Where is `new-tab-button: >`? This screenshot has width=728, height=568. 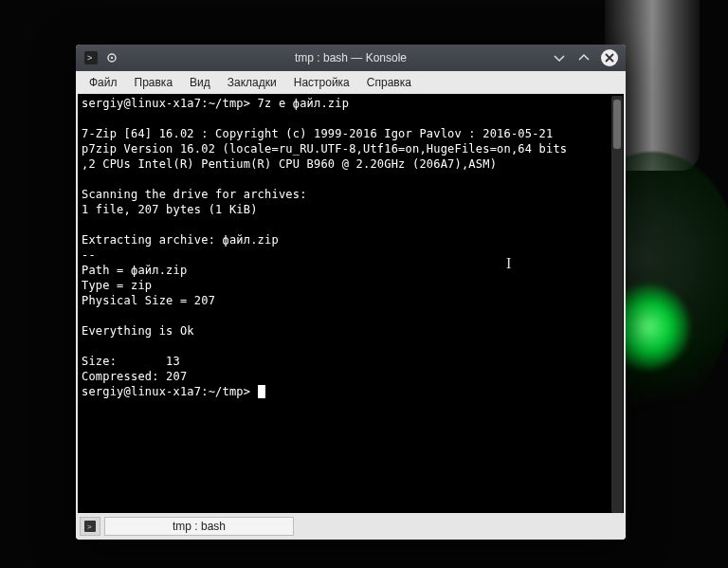 new-tab-button: > is located at coordinates (90, 526).